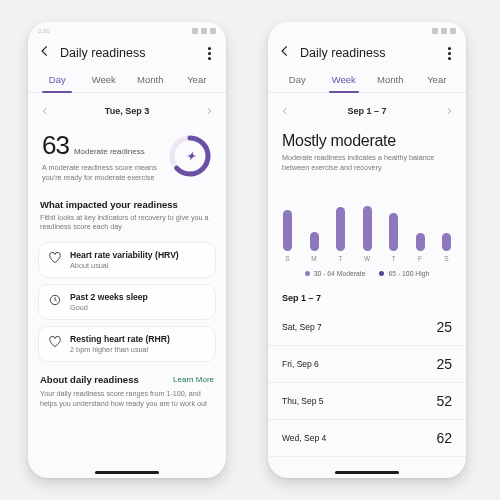 This screenshot has width=500, height=500. Describe the element at coordinates (127, 222) in the screenshot. I see `impact-desc: Fitbit looks at key indicators of recove…` at that location.